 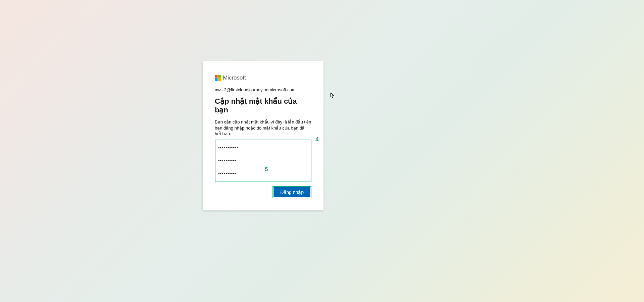 What do you see at coordinates (263, 136) in the screenshot?
I see `login-card: Microsoft aws-2@firstcloudjourney.onmicr…` at bounding box center [263, 136].